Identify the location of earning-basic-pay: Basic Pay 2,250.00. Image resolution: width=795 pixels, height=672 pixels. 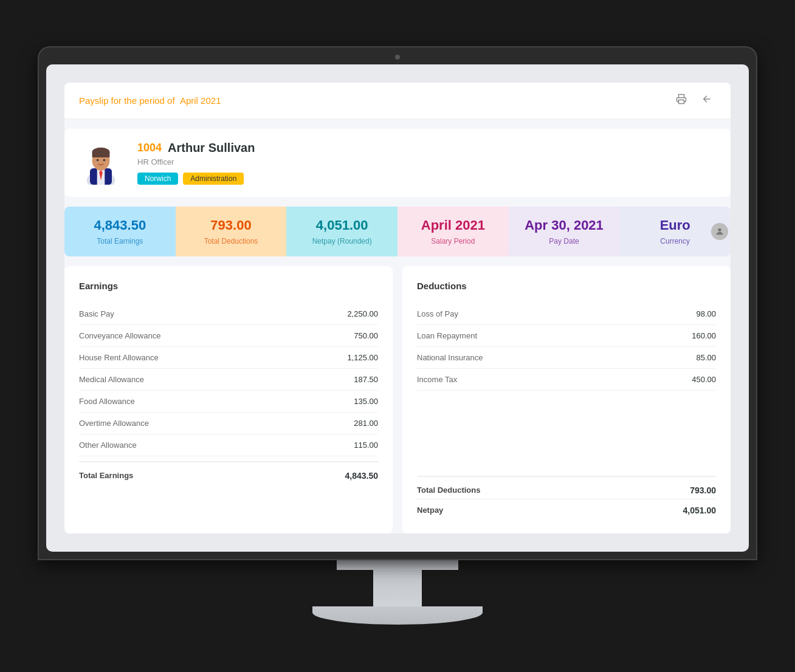
(229, 314).